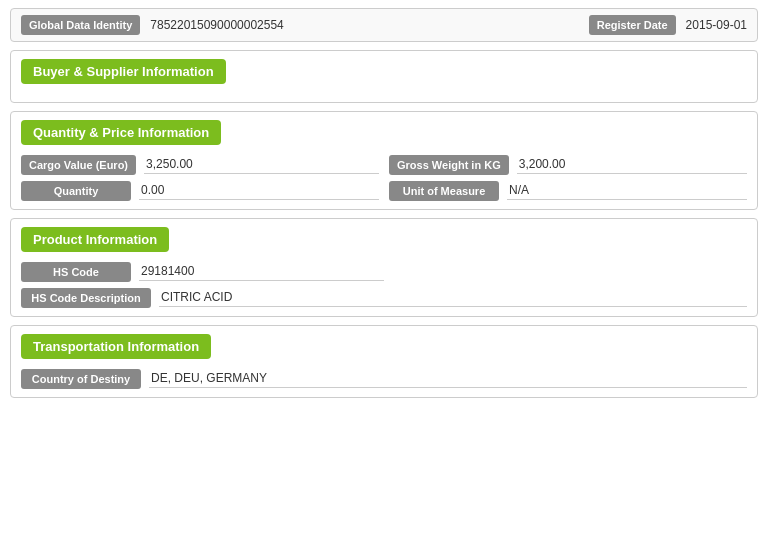 The height and width of the screenshot is (546, 768). I want to click on buyer-supplier-section: Buyer & Supplier Information, so click(384, 76).